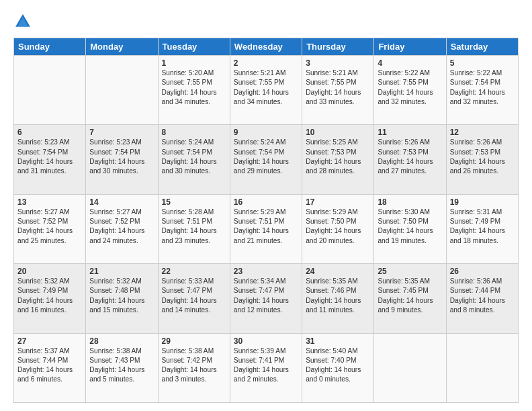 The width and height of the screenshot is (532, 411). I want to click on calendar-header-sunday: Sunday, so click(50, 47).